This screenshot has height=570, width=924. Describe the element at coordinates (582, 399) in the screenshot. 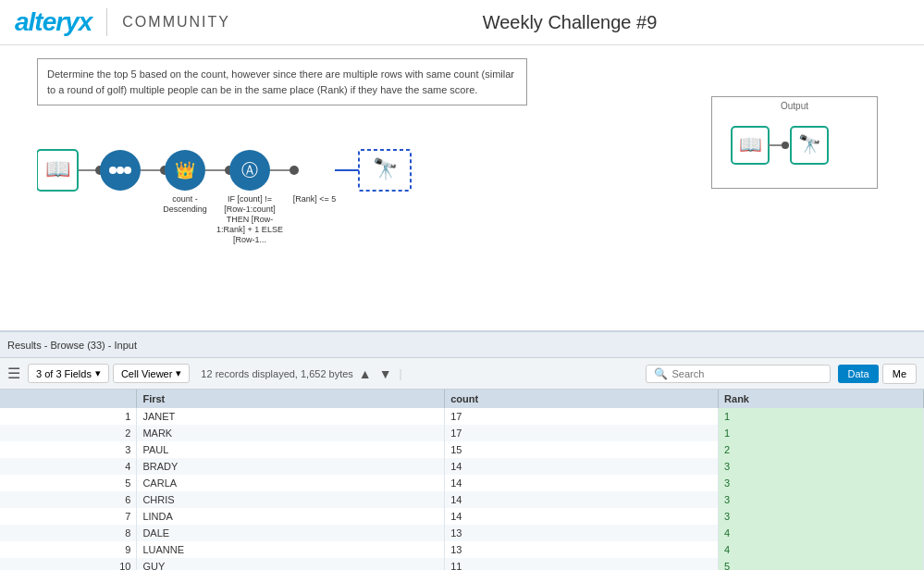

I see `col-header-count: count` at that location.